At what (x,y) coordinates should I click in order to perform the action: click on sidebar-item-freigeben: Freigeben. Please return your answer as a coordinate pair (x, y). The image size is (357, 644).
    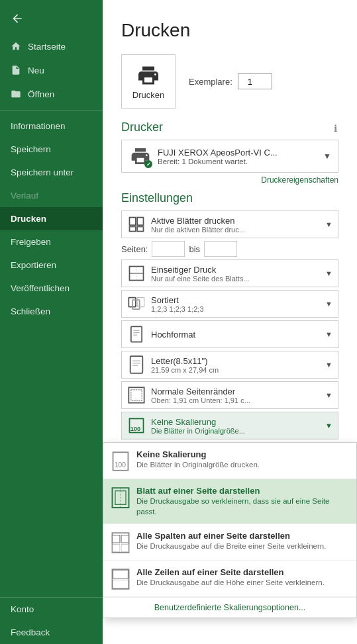
    Looking at the image, I should click on (52, 242).